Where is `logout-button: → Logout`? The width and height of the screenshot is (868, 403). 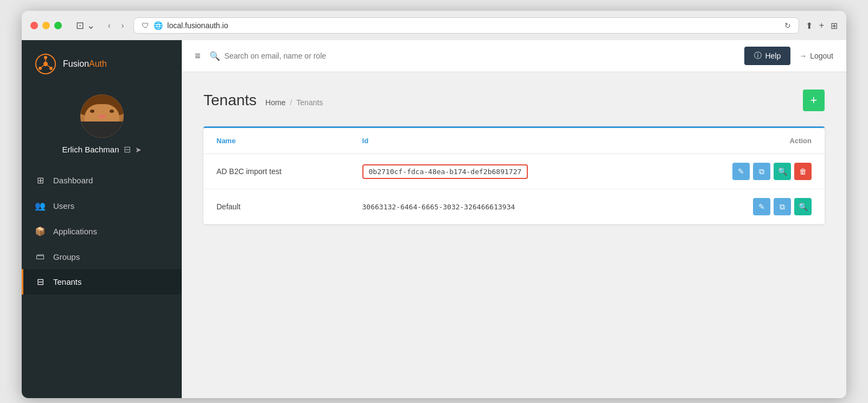
logout-button: → Logout is located at coordinates (816, 56).